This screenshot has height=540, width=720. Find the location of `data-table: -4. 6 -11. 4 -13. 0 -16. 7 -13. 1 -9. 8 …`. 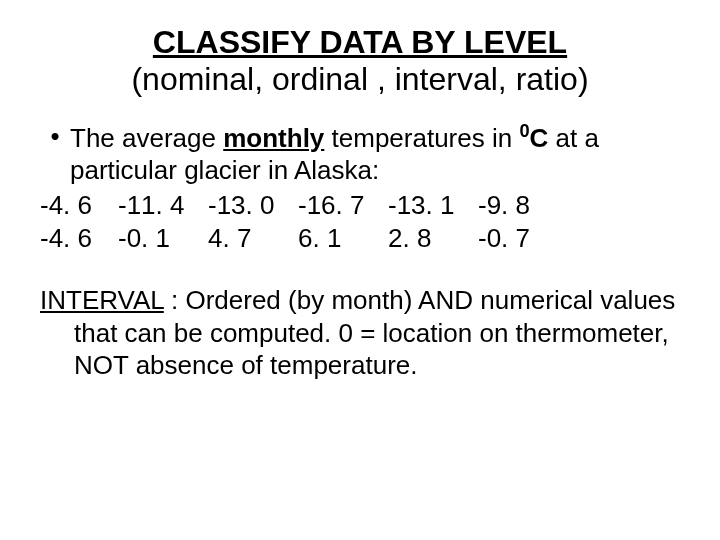

data-table: -4. 6 -11. 4 -13. 0 -16. 7 -13. 1 -9. 8 … is located at coordinates (360, 223).